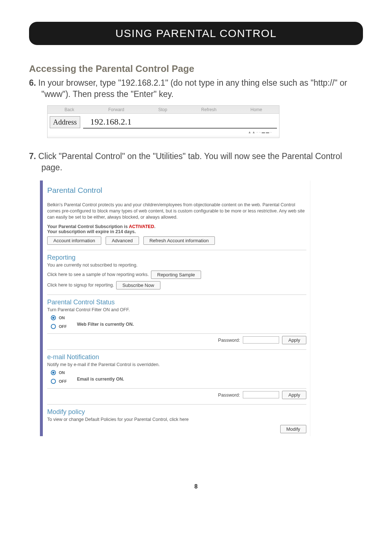 The image size is (392, 560). I want to click on page-number: 8, so click(196, 487).